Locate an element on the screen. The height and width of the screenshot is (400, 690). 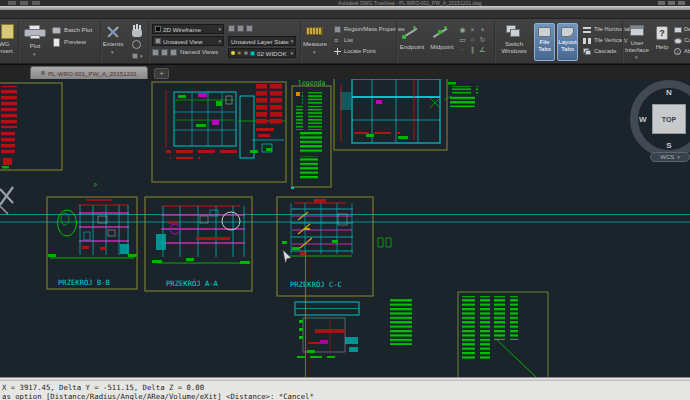
notes-green-right is located at coordinates (503, 334).